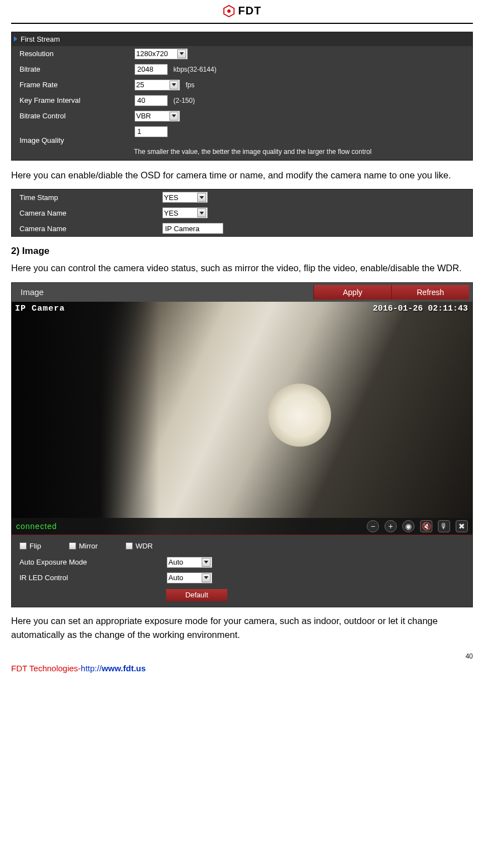 The image size is (484, 868). Describe the element at coordinates (86, 213) in the screenshot. I see `camera-name-enable-label: Camera Name` at that location.